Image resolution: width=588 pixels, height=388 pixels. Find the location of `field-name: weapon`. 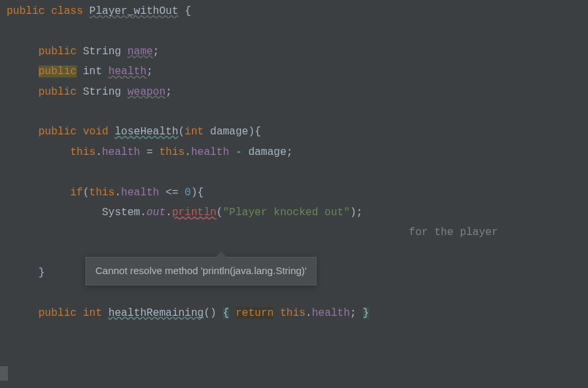

field-name: weapon is located at coordinates (146, 92).